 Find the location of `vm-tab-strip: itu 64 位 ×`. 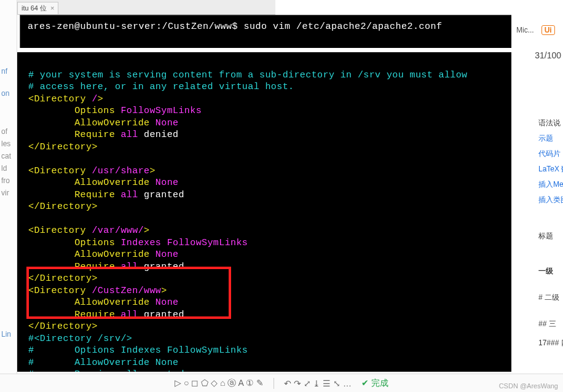

vm-tab-strip: itu 64 位 × is located at coordinates (146, 7).